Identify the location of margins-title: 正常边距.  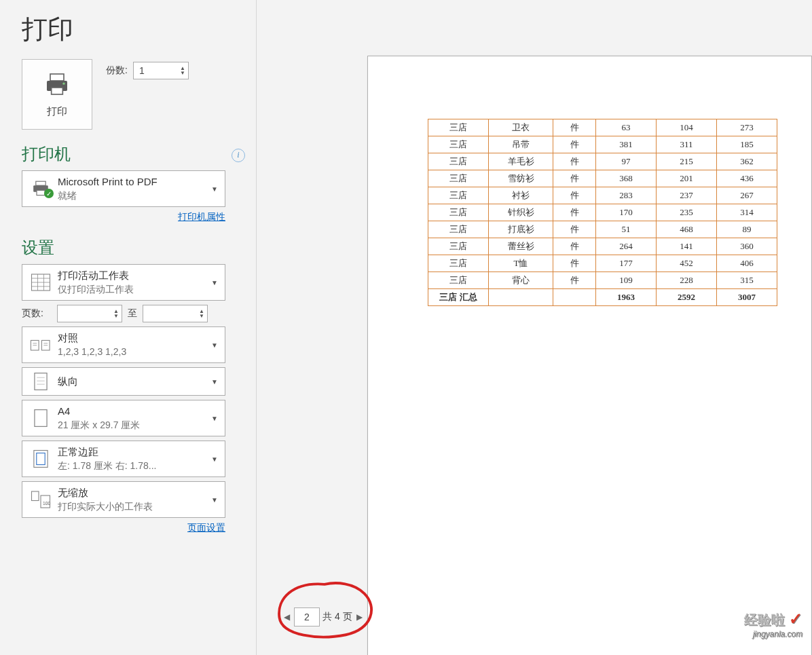
(134, 452).